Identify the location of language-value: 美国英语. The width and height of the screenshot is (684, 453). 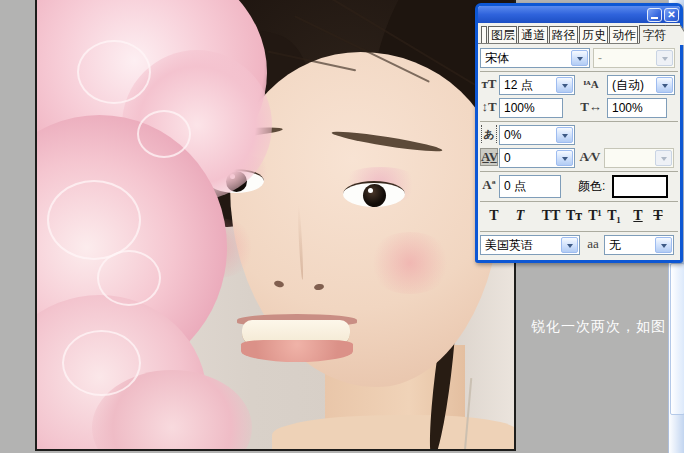
(509, 245).